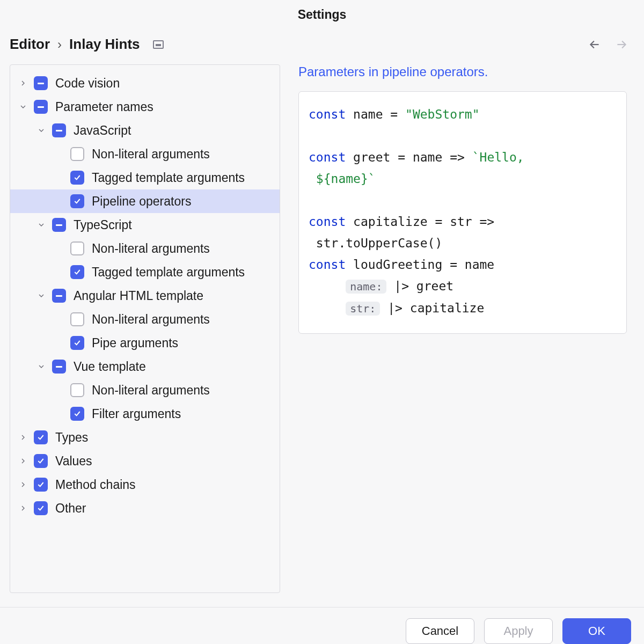 This screenshot has height=644, width=644. What do you see at coordinates (145, 272) in the screenshot?
I see `tree-item-ts-tagged: Tagged template arguments` at bounding box center [145, 272].